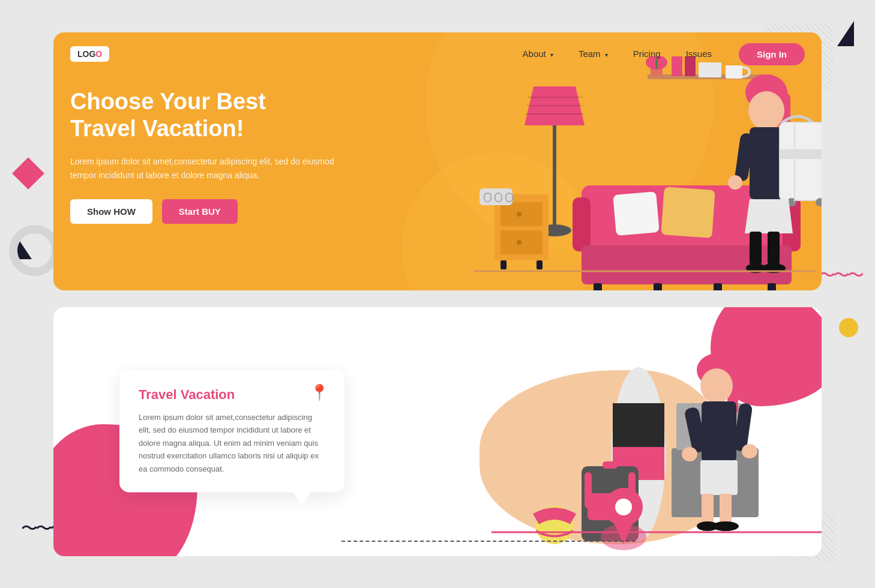 Image resolution: width=875 pixels, height=588 pixels. I want to click on diamond-decoration, so click(28, 173).